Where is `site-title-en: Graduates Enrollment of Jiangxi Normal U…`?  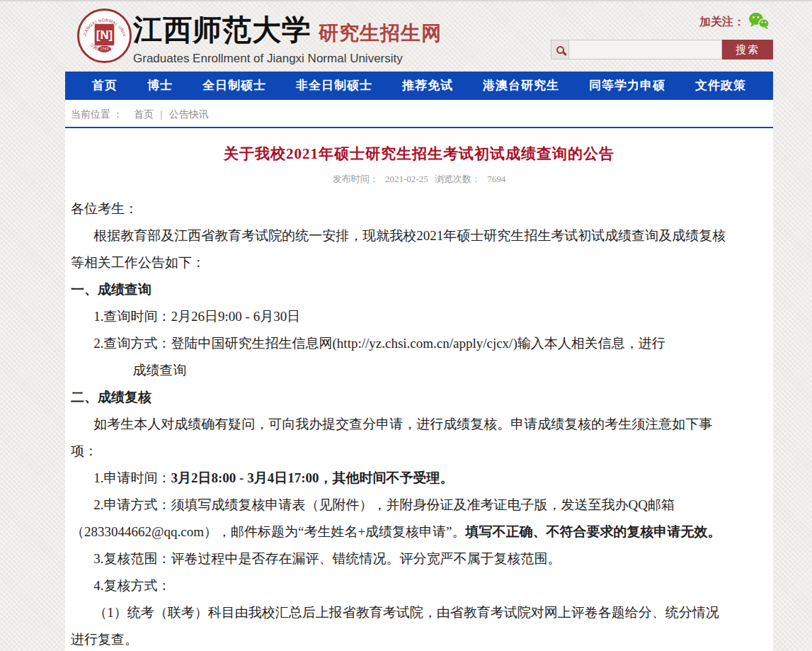
site-title-en: Graduates Enrollment of Jiangxi Normal U… is located at coordinates (287, 59).